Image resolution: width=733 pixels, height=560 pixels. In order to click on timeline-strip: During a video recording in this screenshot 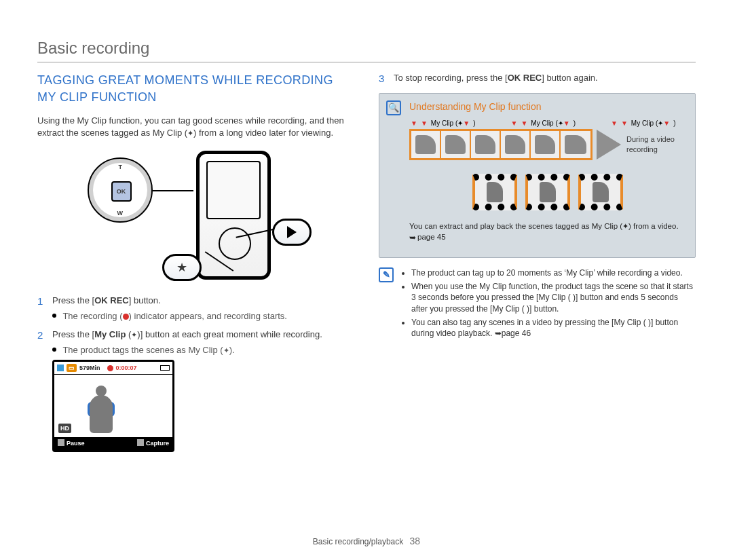, I will do `click(547, 145)`.